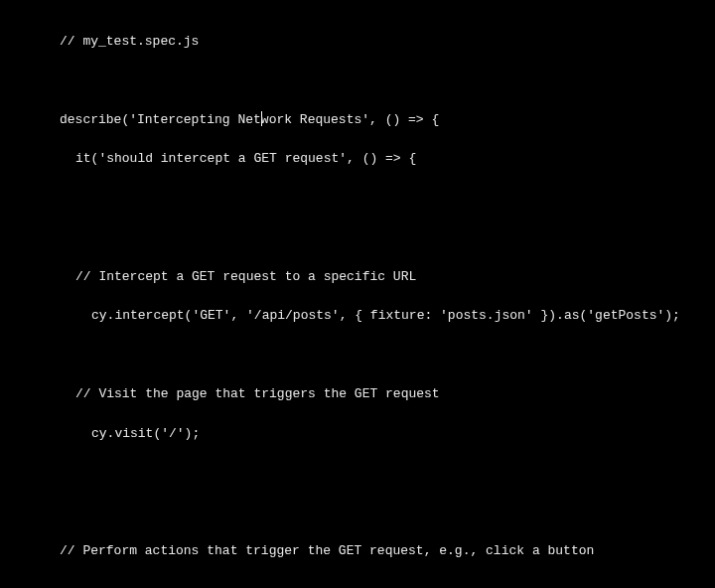  Describe the element at coordinates (145, 433) in the screenshot. I see `code-text: cy.visit('/');` at that location.